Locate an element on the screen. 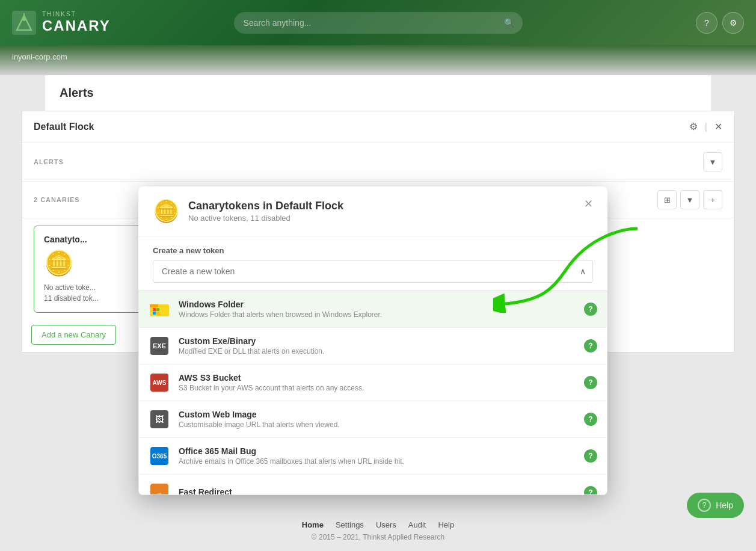 The image size is (756, 551). footer-link-users: Users is located at coordinates (386, 525).